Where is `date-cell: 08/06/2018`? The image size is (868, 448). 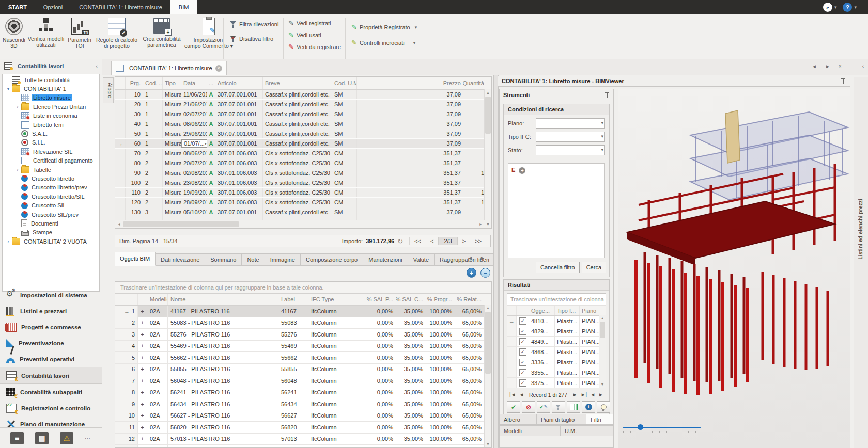
date-cell: 08/06/2018 is located at coordinates (194, 124).